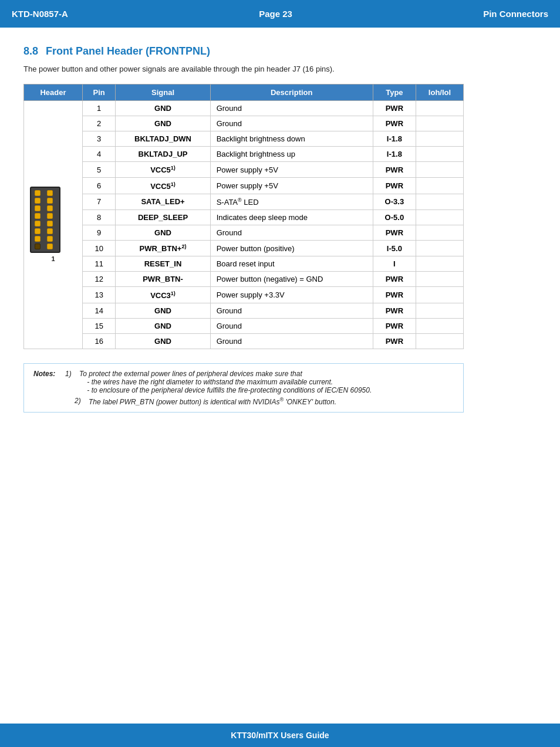 The width and height of the screenshot is (560, 747). What do you see at coordinates (291, 170) in the screenshot?
I see `signal-description: Power supply +5V` at bounding box center [291, 170].